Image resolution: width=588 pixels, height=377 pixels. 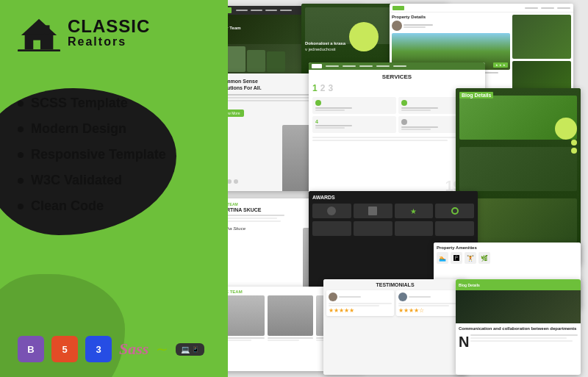 What do you see at coordinates (276, 62) in the screenshot?
I see `person-photo` at bounding box center [276, 62].